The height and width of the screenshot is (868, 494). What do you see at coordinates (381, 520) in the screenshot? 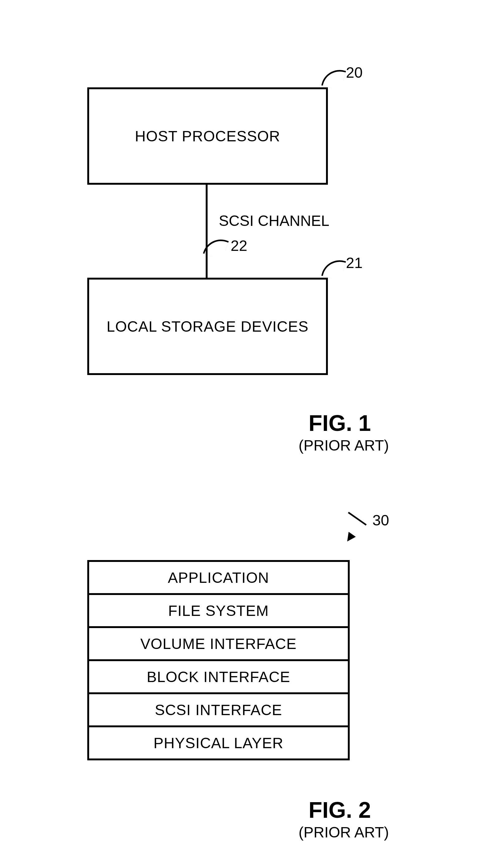
I see `ref-30-label: 30` at bounding box center [381, 520].